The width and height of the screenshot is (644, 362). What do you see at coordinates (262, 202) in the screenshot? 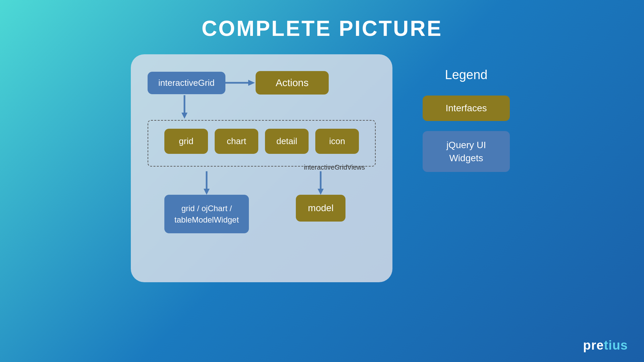
I see `bottom-section: grid / ojChart / tableModelWidget model` at bounding box center [262, 202].